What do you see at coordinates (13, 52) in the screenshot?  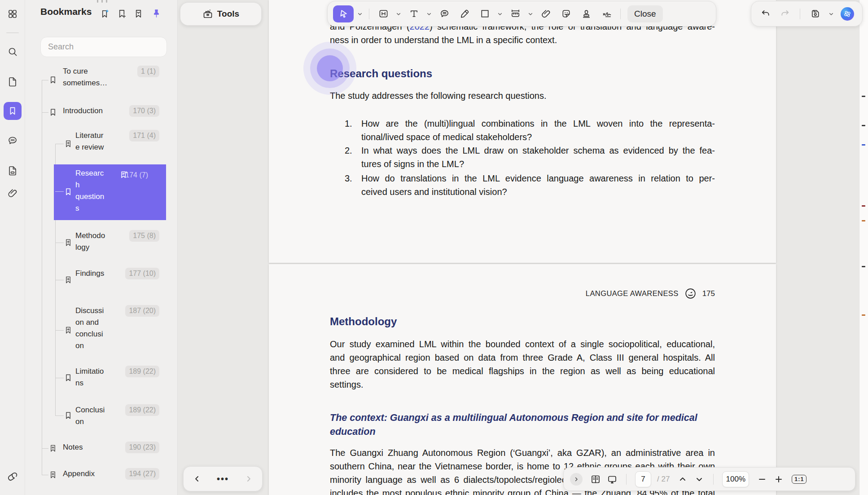 I see `search-icon` at bounding box center [13, 52].